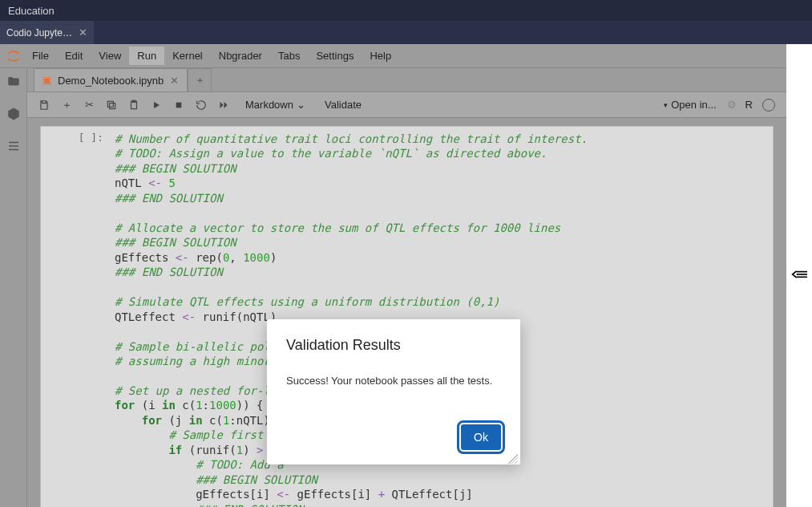  What do you see at coordinates (394, 345) in the screenshot?
I see `modal-title: Validation Results` at bounding box center [394, 345].